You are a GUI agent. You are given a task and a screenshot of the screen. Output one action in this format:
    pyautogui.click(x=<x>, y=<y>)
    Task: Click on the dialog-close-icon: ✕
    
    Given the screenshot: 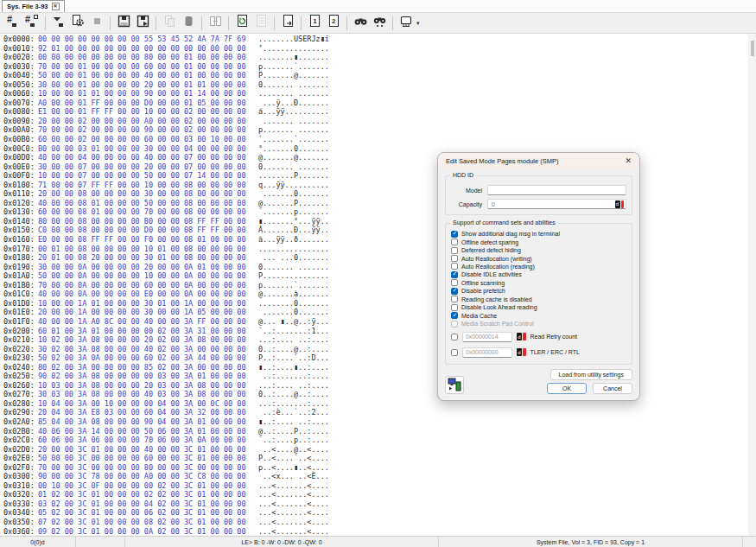 What is the action you would take?
    pyautogui.click(x=628, y=161)
    